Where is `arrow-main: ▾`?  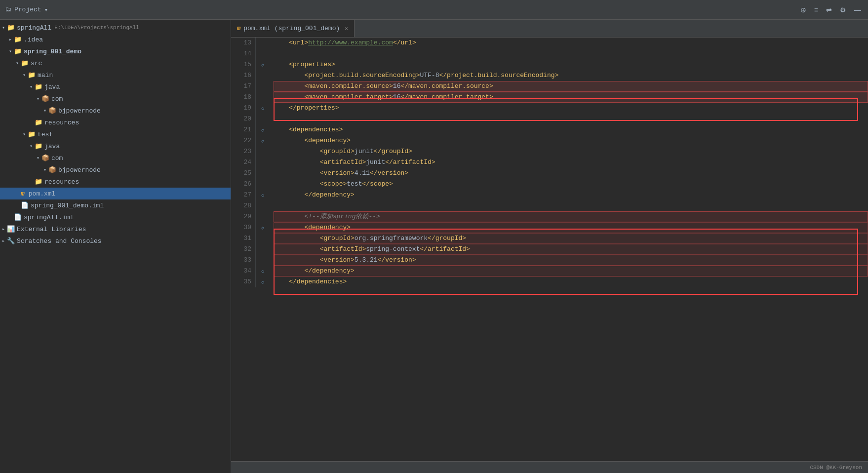 arrow-main: ▾ is located at coordinates (24, 75).